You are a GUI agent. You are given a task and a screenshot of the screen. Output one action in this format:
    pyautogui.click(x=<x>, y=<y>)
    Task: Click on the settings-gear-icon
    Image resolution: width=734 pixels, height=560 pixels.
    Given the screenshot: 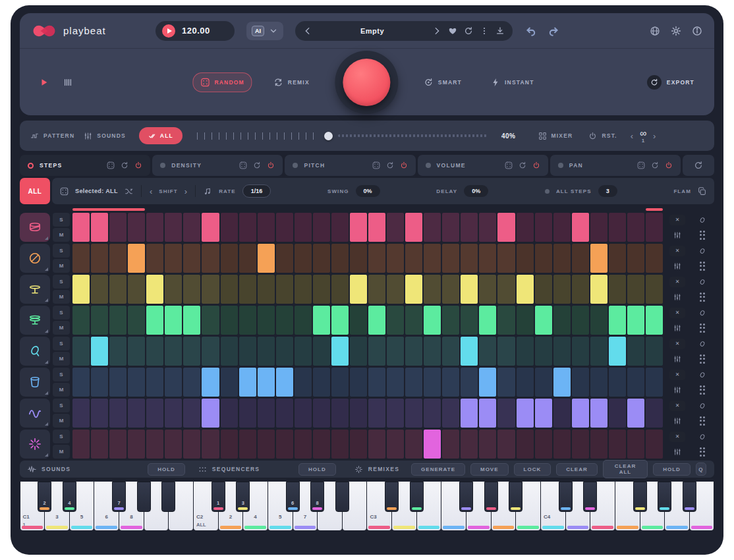 What is the action you would take?
    pyautogui.click(x=676, y=31)
    